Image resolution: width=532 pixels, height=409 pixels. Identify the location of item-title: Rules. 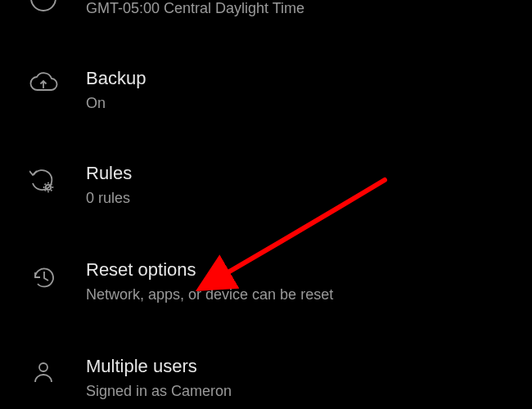
(301, 173).